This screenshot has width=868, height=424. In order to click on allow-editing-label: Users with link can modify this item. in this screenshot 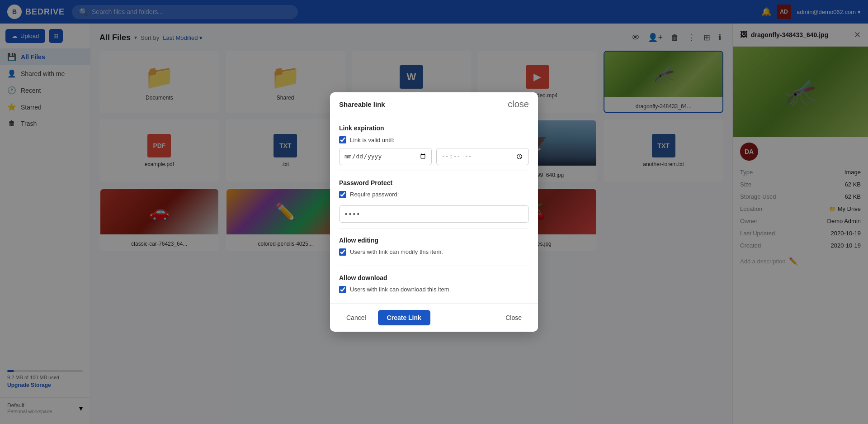, I will do `click(396, 252)`.